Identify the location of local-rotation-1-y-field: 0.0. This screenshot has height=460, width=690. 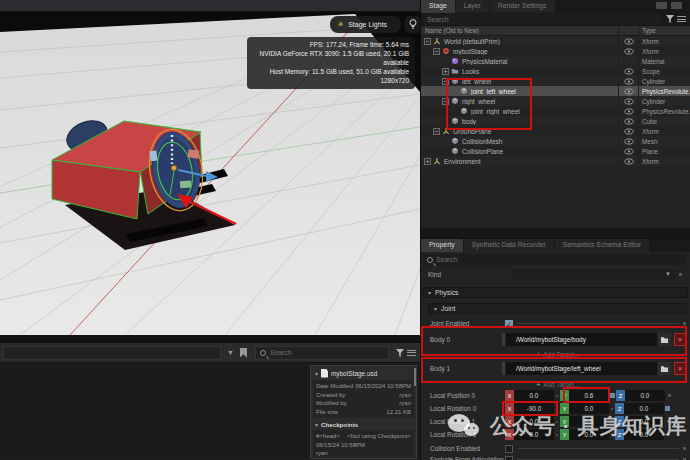
(589, 434).